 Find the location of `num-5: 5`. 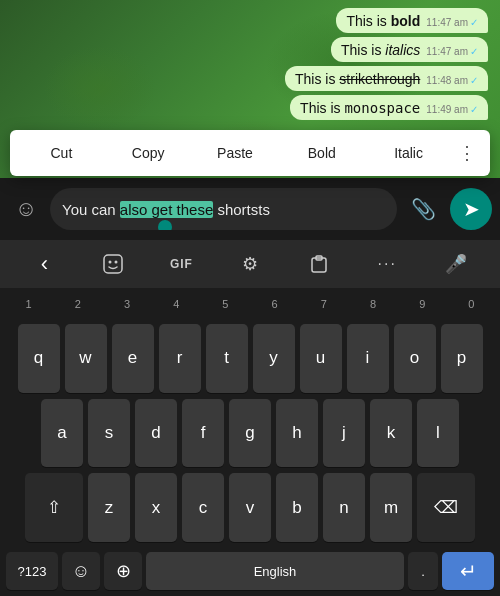

num-5: 5 is located at coordinates (226, 304).